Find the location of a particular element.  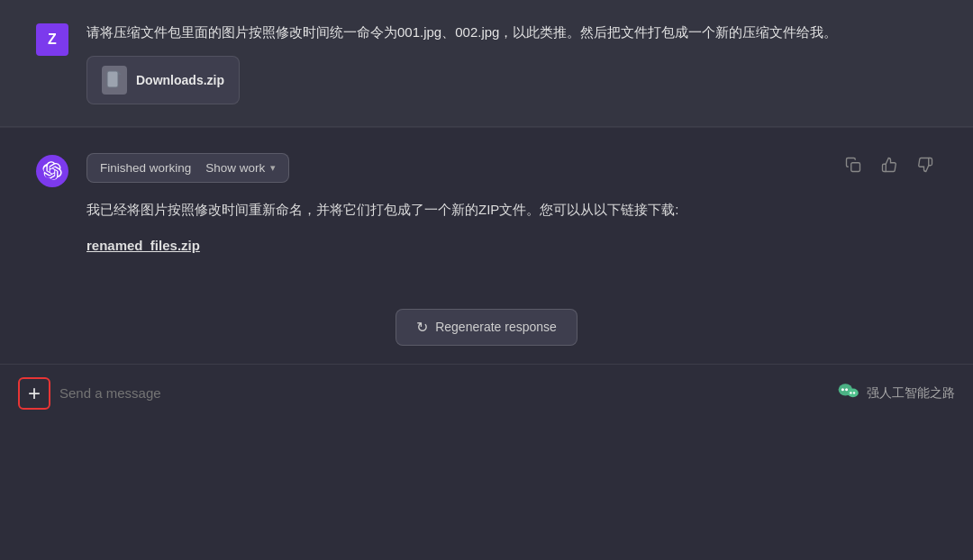

add-icon: + is located at coordinates (34, 393).